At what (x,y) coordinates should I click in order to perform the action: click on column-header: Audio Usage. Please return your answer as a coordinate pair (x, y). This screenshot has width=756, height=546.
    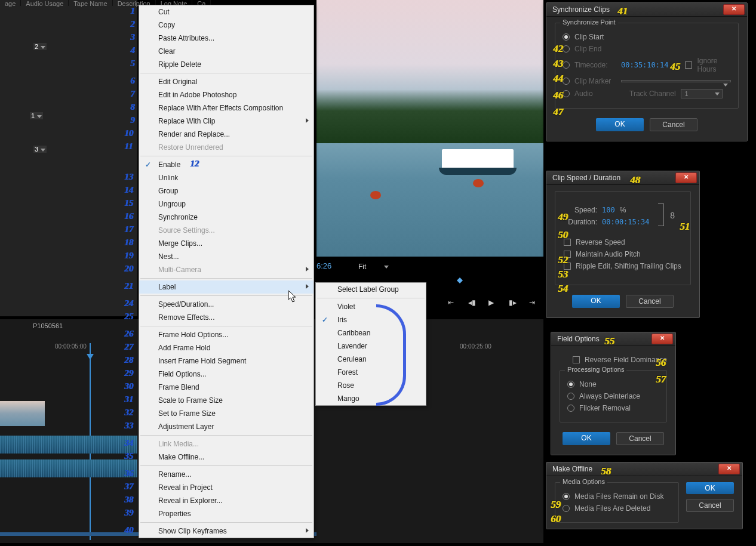
    Looking at the image, I should click on (45, 3).